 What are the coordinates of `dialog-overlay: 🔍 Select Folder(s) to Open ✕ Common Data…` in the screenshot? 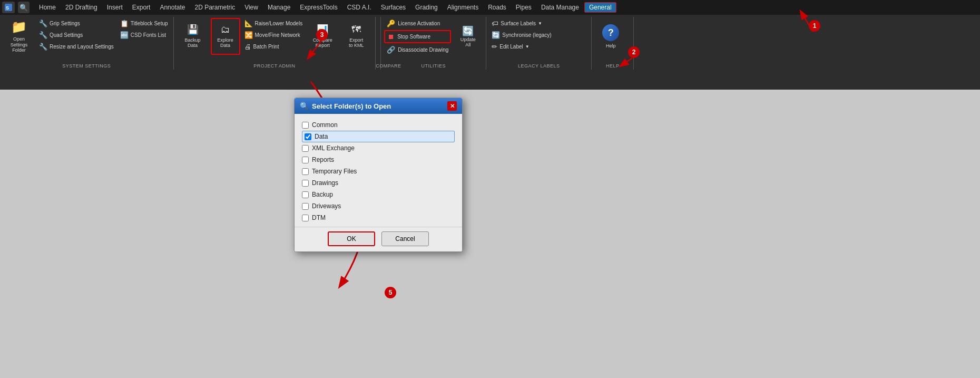 It's located at (378, 175).